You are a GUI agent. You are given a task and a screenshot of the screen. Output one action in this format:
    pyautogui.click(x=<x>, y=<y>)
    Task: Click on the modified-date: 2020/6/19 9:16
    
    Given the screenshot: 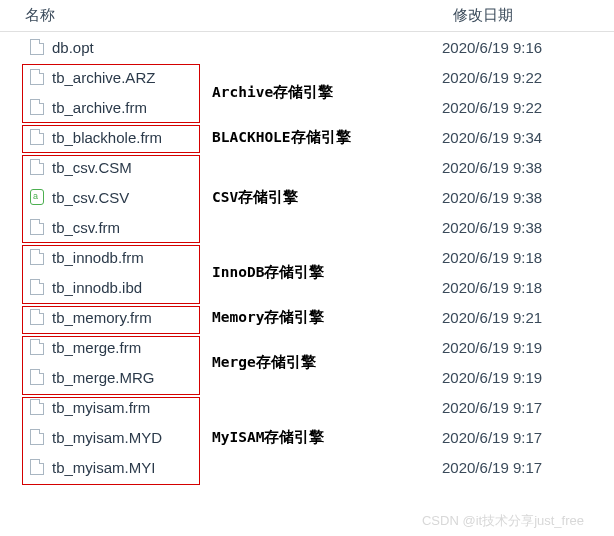 What is the action you would take?
    pyautogui.click(x=528, y=48)
    